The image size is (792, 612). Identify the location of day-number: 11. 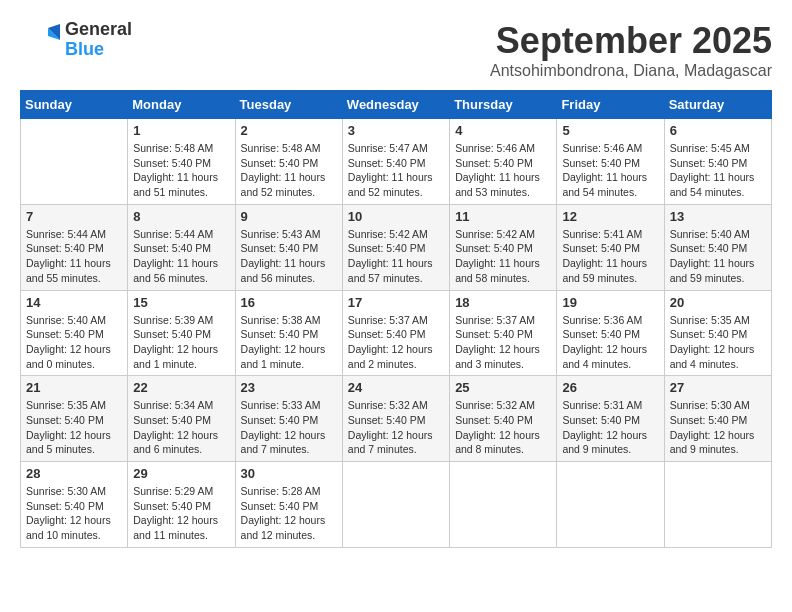
(503, 216).